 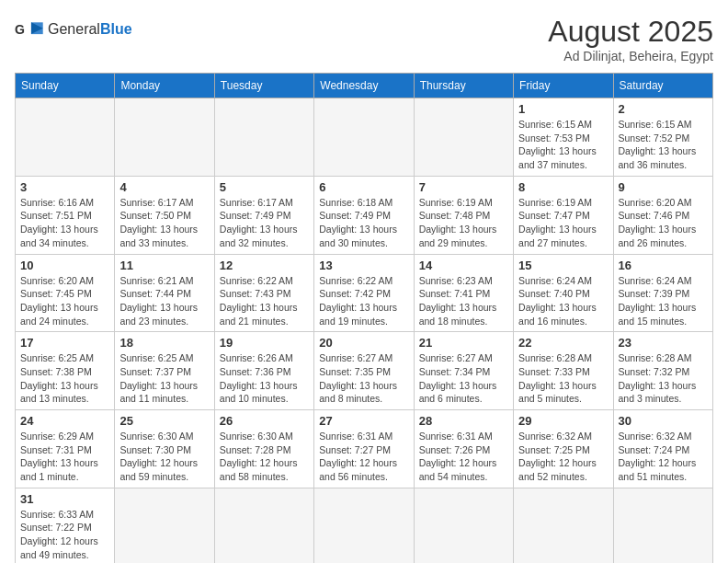 I want to click on calendar-cell: 25Sunrise: 6:30 AM Sunset: 7:30 PM Dayli…, so click(x=165, y=449).